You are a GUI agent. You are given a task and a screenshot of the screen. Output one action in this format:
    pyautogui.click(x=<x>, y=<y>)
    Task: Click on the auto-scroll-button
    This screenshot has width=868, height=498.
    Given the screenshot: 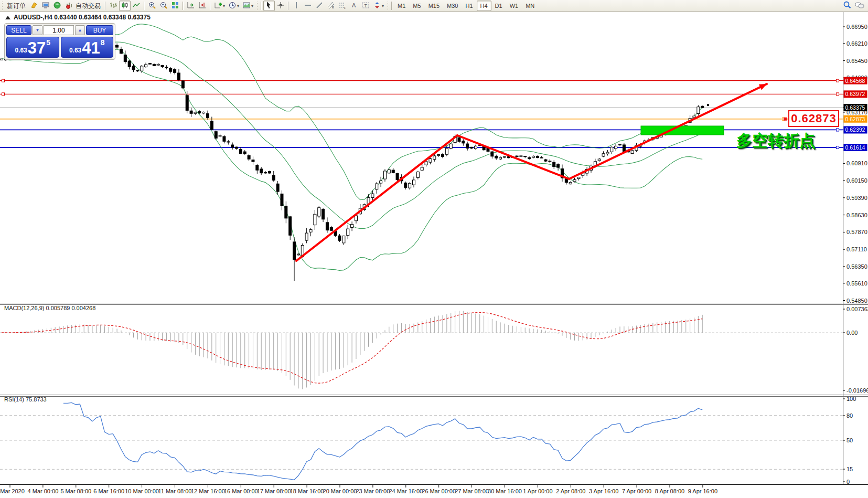 What is the action you would take?
    pyautogui.click(x=191, y=6)
    